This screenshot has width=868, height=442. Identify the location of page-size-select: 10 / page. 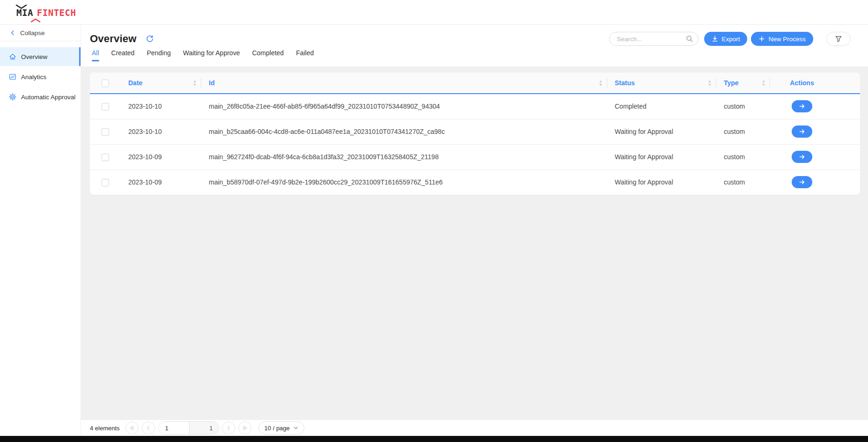
(281, 428).